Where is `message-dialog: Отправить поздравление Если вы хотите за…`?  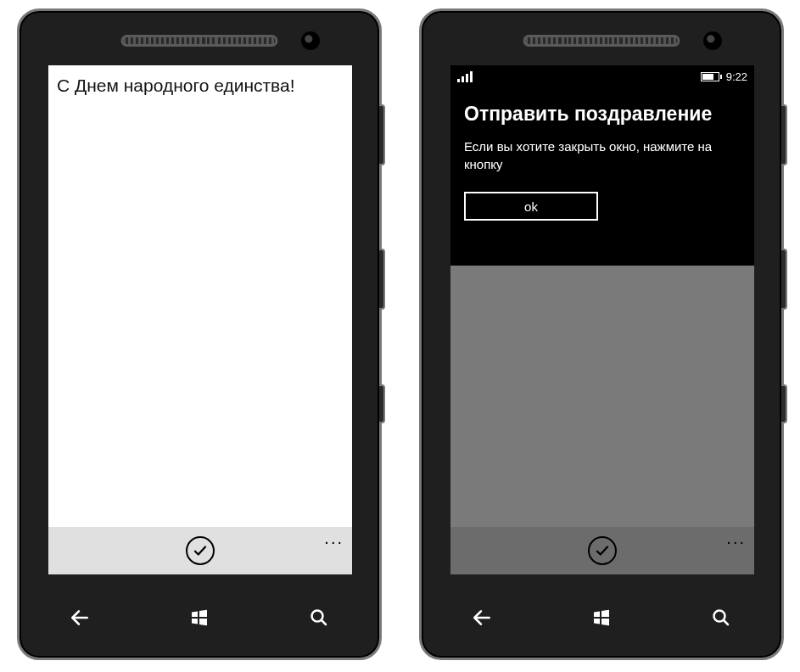 message-dialog: Отправить поздравление Если вы хотите за… is located at coordinates (602, 165).